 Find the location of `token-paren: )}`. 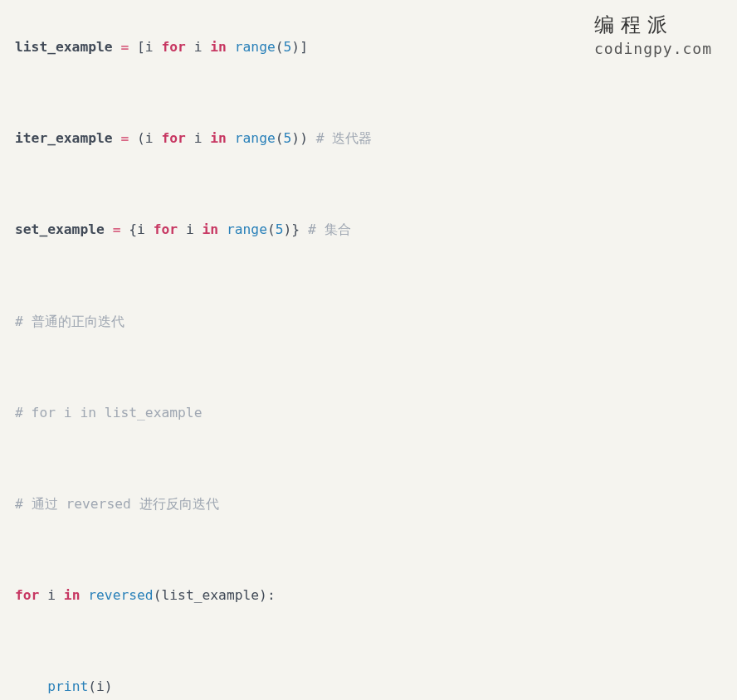

token-paren: )} is located at coordinates (295, 229).